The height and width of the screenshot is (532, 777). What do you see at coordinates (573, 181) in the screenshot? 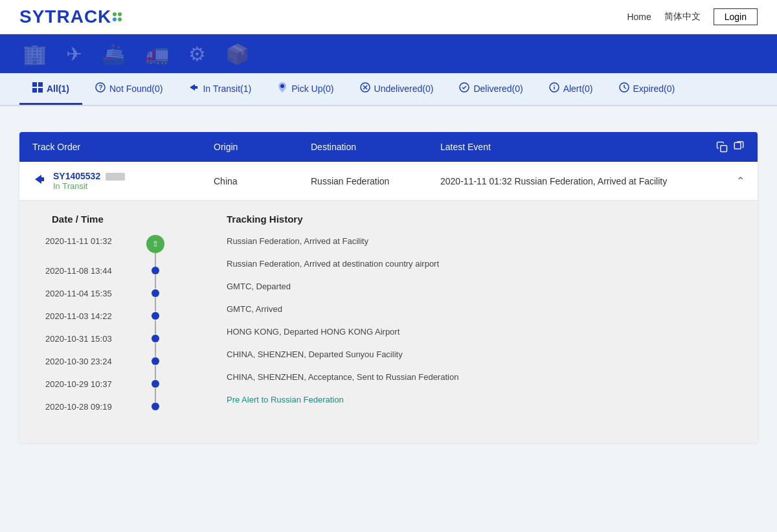
I see `order-latest-event: 2020-11-11 01:32 Russian Federation, Arr…` at bounding box center [573, 181].